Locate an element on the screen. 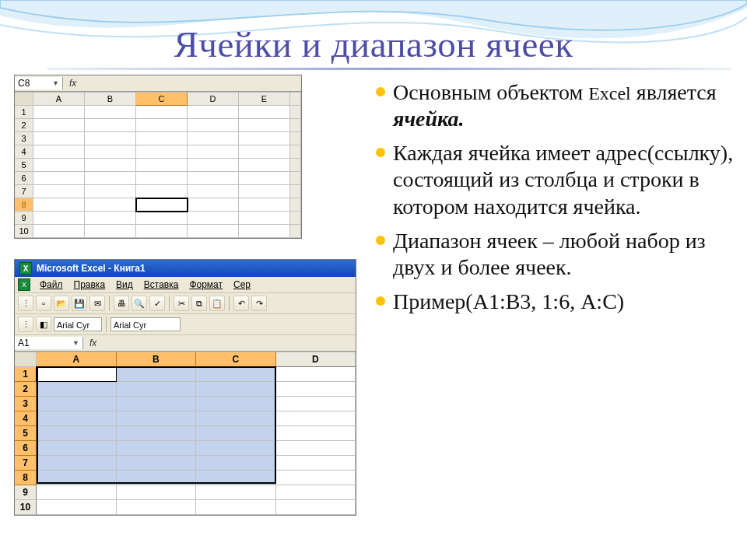 This screenshot has height=560, width=747. menu-file: Файл is located at coordinates (51, 285).